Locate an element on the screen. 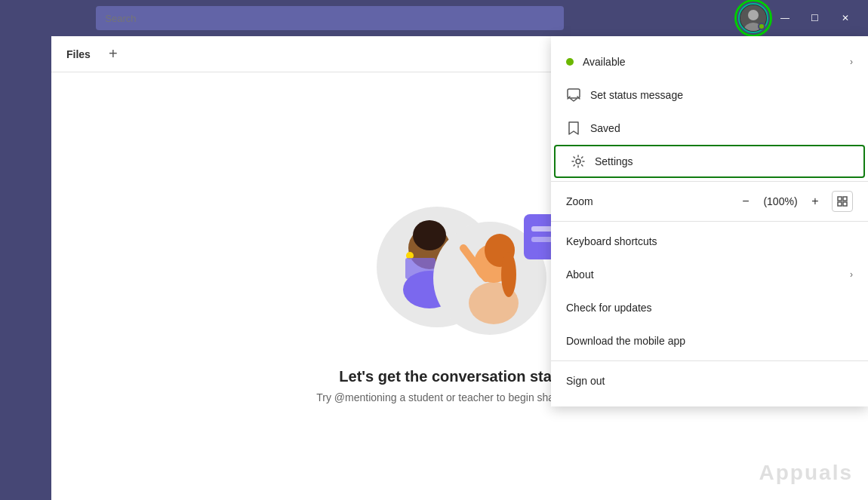 Image resolution: width=868 pixels, height=500 pixels. fit-icon is located at coordinates (842, 201).